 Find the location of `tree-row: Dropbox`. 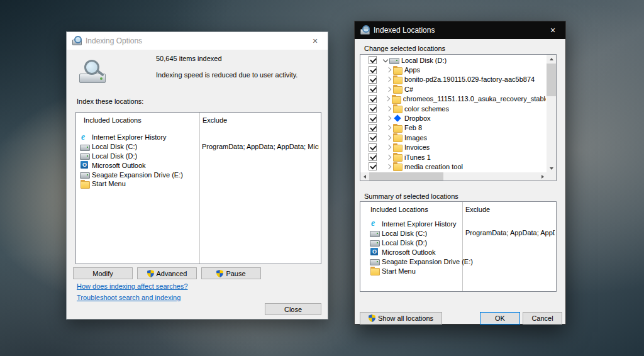

tree-row: Dropbox is located at coordinates (453, 118).